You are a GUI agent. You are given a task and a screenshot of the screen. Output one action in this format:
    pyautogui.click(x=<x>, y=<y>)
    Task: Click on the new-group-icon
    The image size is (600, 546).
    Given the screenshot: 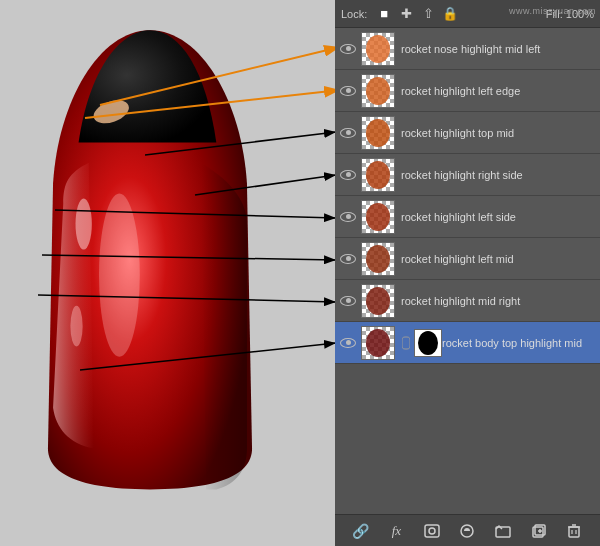 What is the action you would take?
    pyautogui.click(x=503, y=531)
    